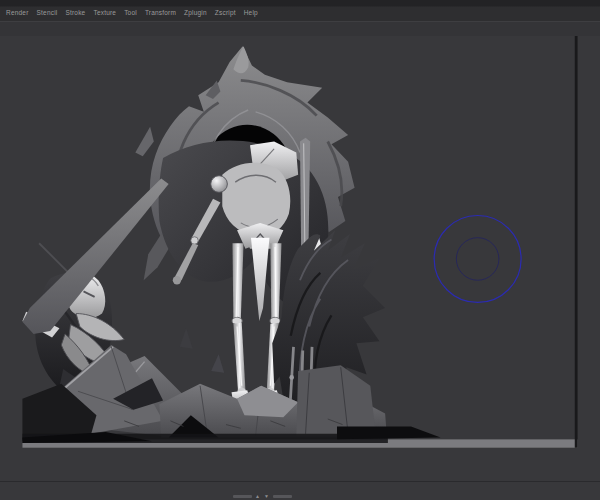 Image resolution: width=600 pixels, height=500 pixels. What do you see at coordinates (300, 10) in the screenshot?
I see `menu-bar: Render Stencil Stroke Texture Tool Trans…` at bounding box center [300, 10].